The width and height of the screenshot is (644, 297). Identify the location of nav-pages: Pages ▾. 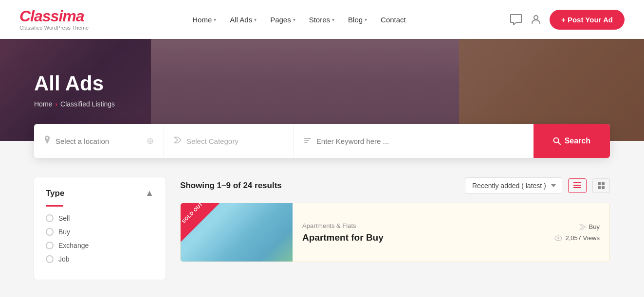
(283, 19).